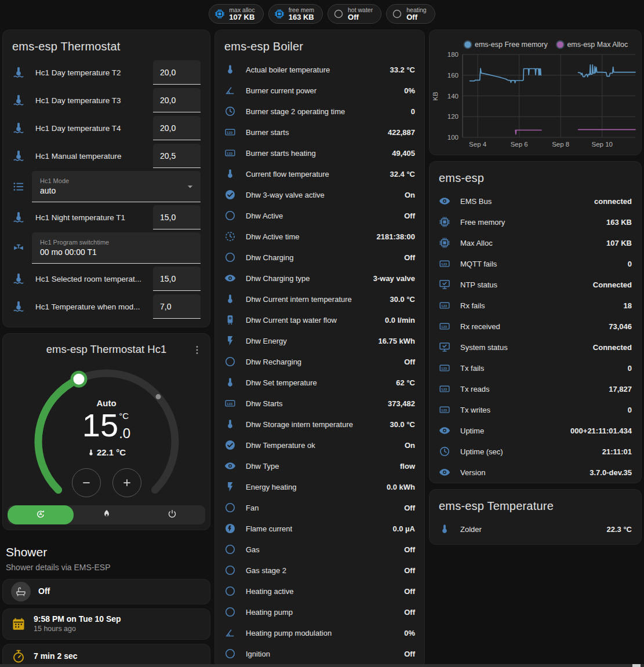 The width and height of the screenshot is (644, 667). What do you see at coordinates (536, 264) in the screenshot?
I see `entity-row: 123MQTT fails0` at bounding box center [536, 264].